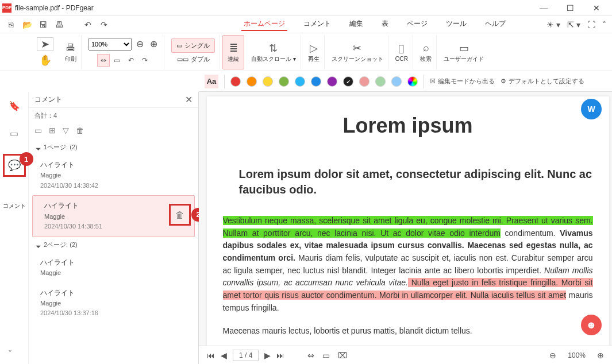 The height and width of the screenshot is (364, 612). What do you see at coordinates (14, 165) in the screenshot?
I see `comment-rail-wrap: 💬 1 コメント` at bounding box center [14, 165].